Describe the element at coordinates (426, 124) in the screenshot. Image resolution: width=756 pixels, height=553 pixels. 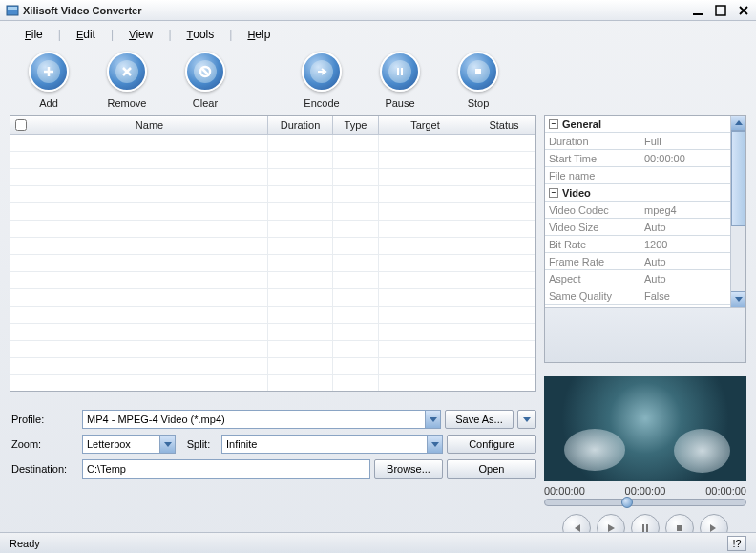
I see `header-target: Target` at that location.